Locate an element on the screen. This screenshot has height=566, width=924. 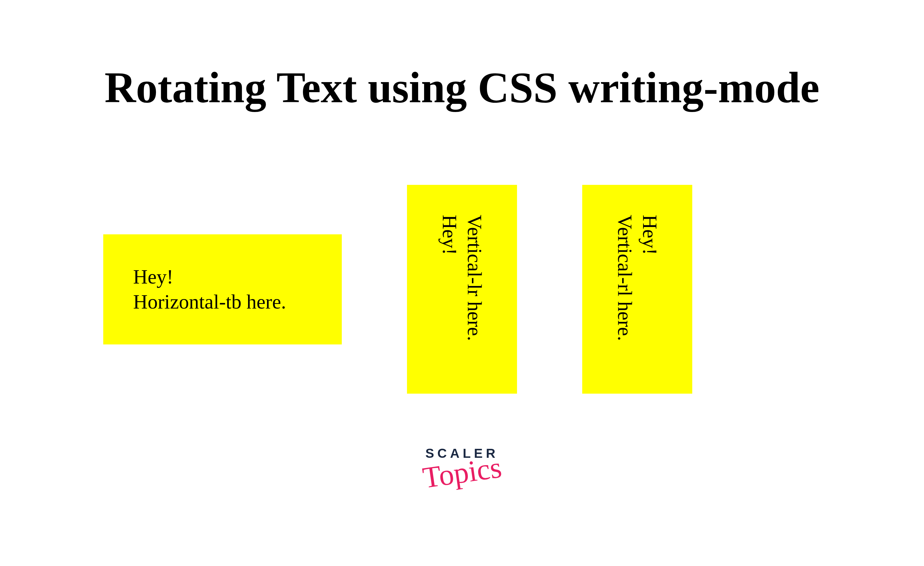
box-line2: Vertical-rl here. is located at coordinates (625, 278).